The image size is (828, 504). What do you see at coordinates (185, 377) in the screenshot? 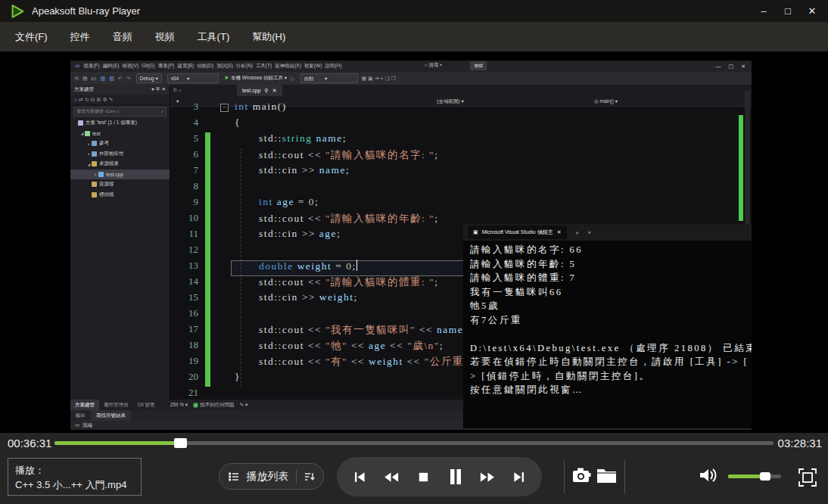
I see `line-number: 20` at bounding box center [185, 377].